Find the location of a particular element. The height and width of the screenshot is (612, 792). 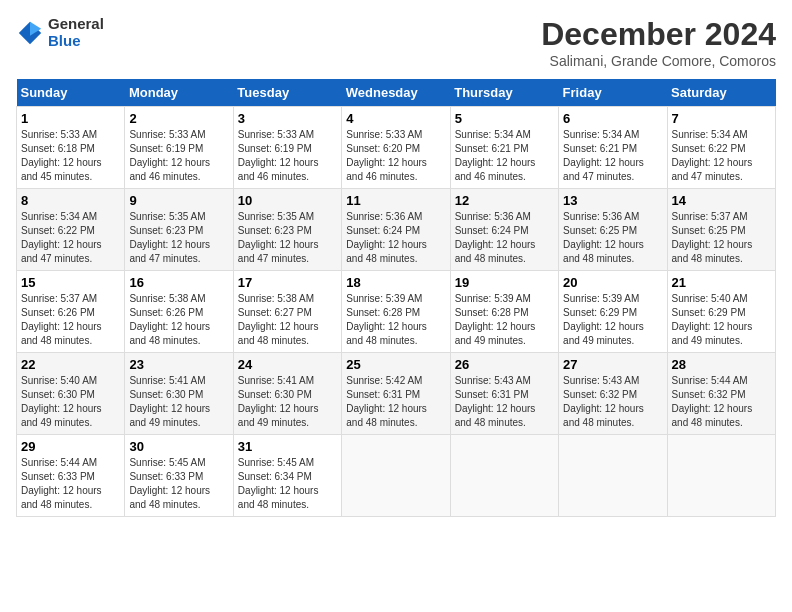

calendar-cell: 29Sunrise: 5:44 AMSunset: 6:33 PMDayligh… is located at coordinates (71, 476).